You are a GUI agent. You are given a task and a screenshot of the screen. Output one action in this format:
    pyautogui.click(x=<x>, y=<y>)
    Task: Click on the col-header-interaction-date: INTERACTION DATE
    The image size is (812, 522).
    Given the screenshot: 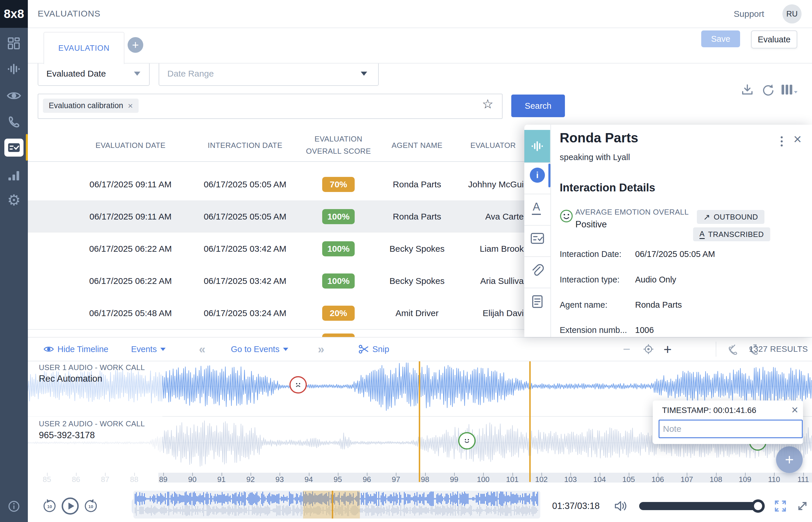 What is the action you would take?
    pyautogui.click(x=245, y=145)
    